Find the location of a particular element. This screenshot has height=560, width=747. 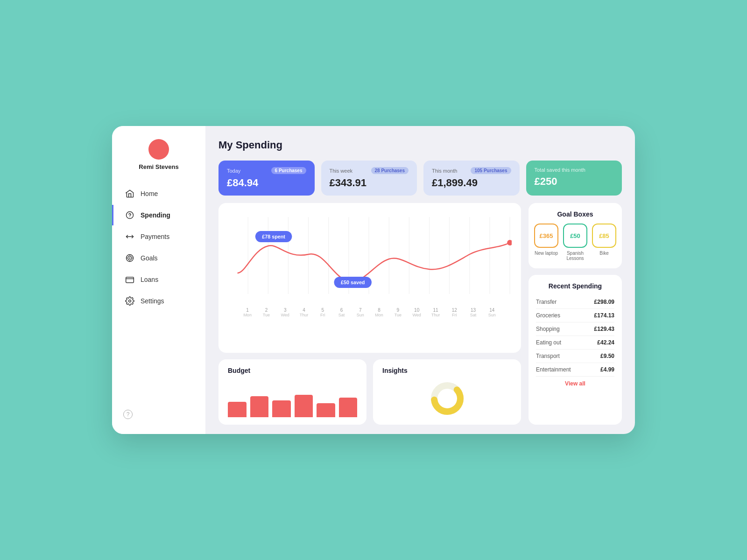

spending-item-eating: Eating out £42.24 is located at coordinates (575, 343).